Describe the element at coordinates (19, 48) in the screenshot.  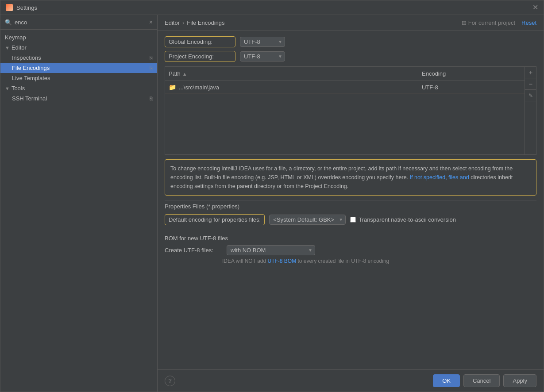
I see `editor-label: Editor` at that location.